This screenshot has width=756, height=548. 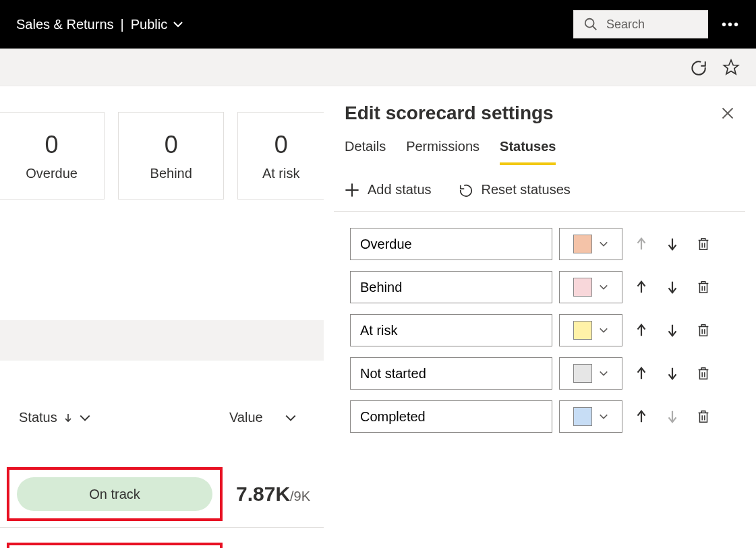 What do you see at coordinates (366, 152) in the screenshot?
I see `tab-details: Details` at bounding box center [366, 152].